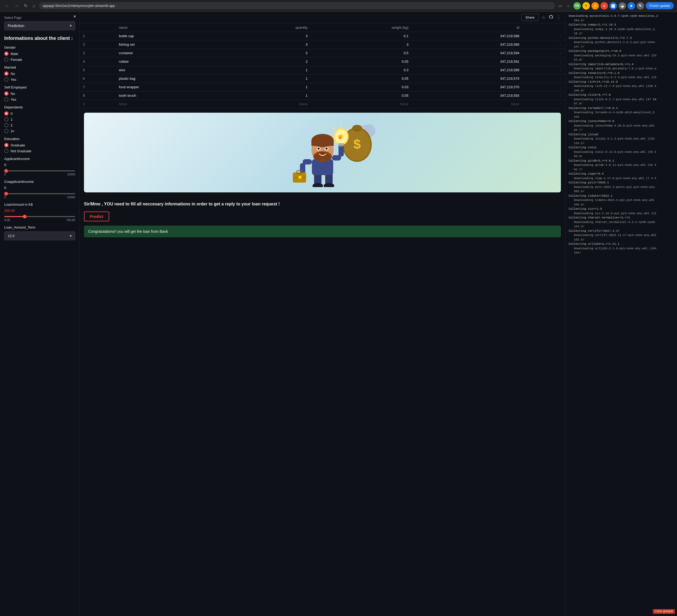  Describe the element at coordinates (40, 171) in the screenshot. I see `applicant-income-slider` at that location.